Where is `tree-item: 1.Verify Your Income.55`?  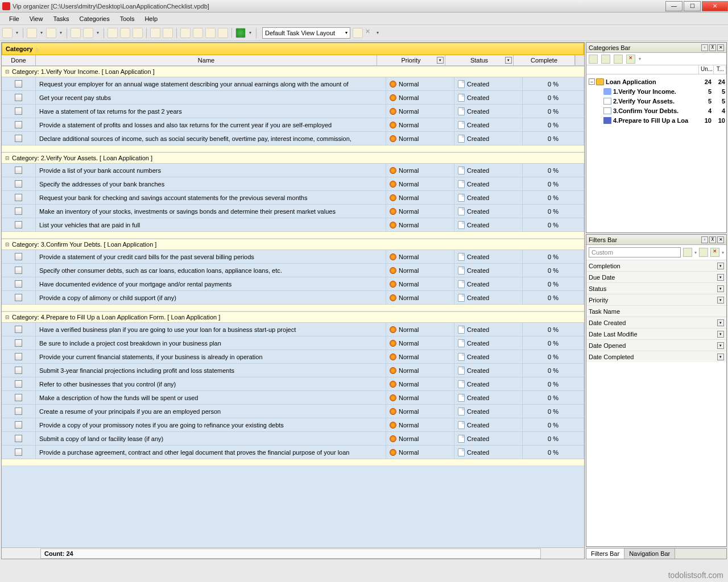
tree-item: 1.Verify Your Income.55 is located at coordinates (656, 91).